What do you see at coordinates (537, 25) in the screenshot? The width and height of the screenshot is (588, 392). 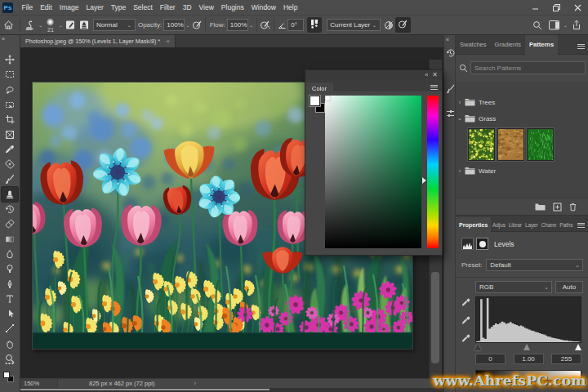 I see `search-icon` at bounding box center [537, 25].